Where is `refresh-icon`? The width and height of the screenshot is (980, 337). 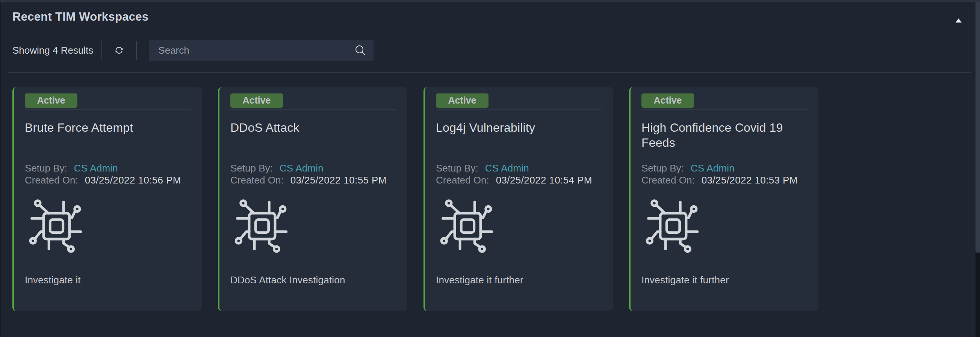
refresh-icon is located at coordinates (119, 50).